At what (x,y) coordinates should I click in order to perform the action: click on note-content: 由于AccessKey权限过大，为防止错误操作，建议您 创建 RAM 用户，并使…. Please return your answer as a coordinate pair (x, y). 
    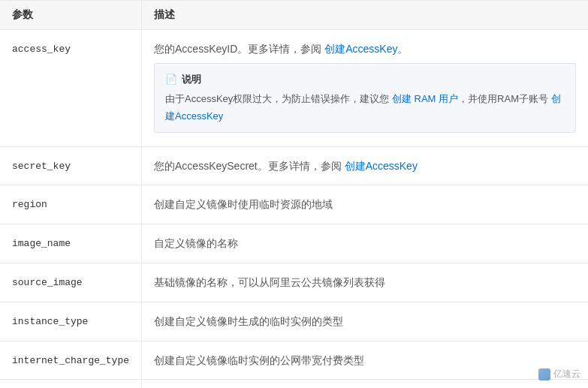
    Looking at the image, I should click on (365, 107).